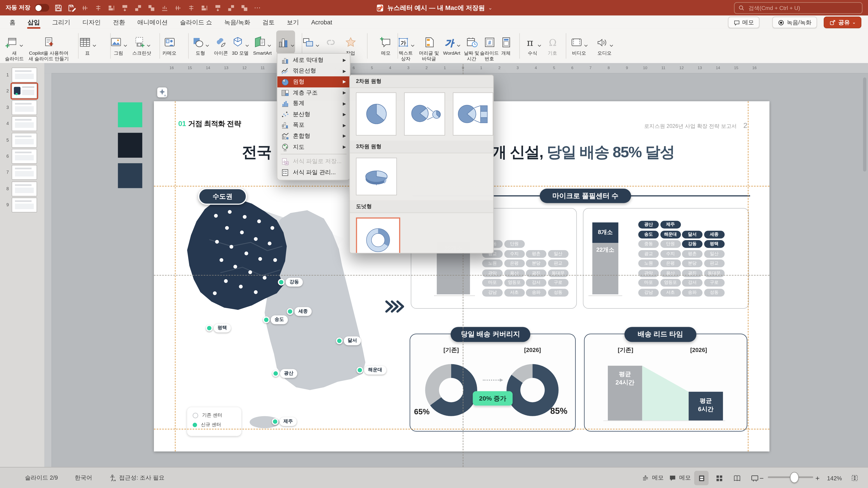 This screenshot has height=488, width=868. What do you see at coordinates (344, 60) in the screenshot?
I see `submenu-arrow-icon: ▶` at bounding box center [344, 60].